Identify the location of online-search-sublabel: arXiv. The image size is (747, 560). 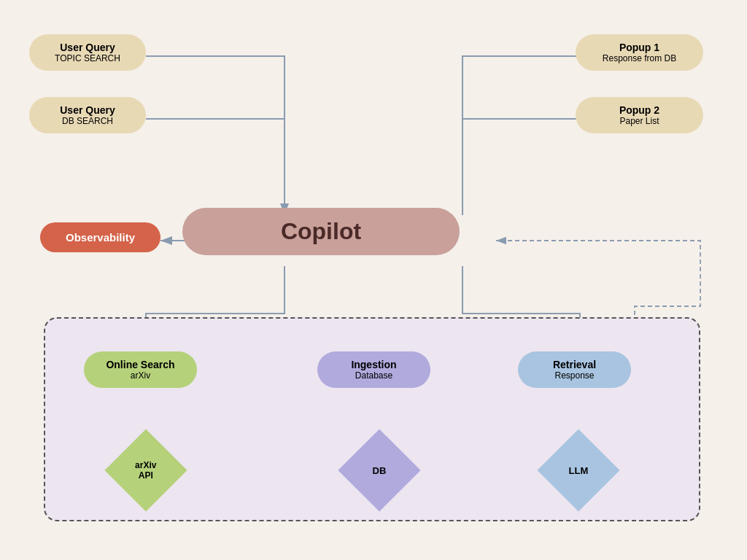
(140, 376).